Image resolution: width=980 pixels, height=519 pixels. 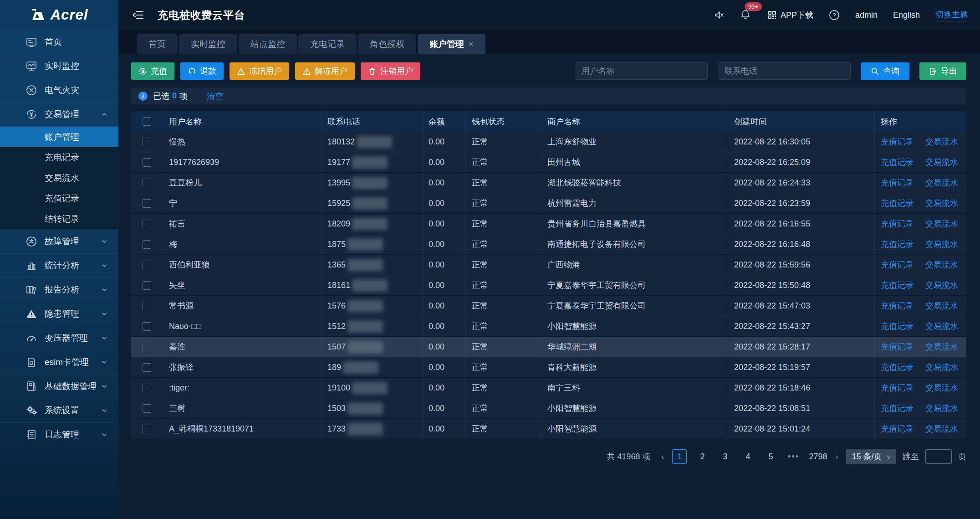 I want to click on freeze-user-button: 冻结用户, so click(x=260, y=71).